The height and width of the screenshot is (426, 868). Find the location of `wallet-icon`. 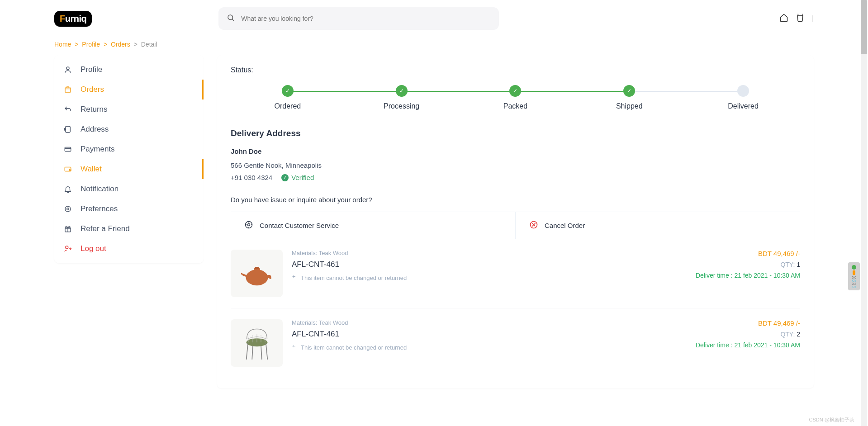

wallet-icon is located at coordinates (68, 169).